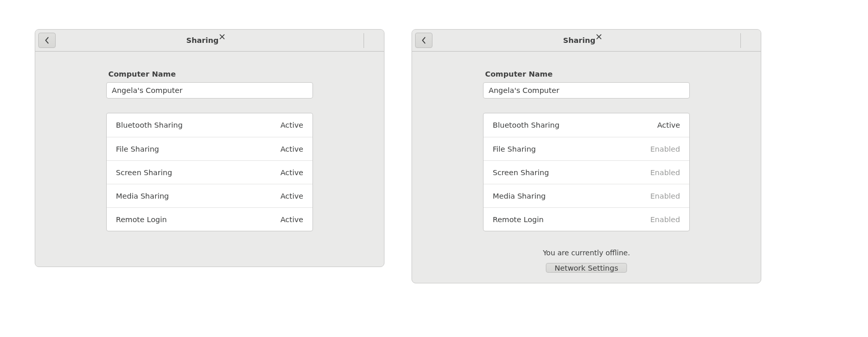 This screenshot has height=337, width=868. Describe the element at coordinates (209, 219) in the screenshot. I see `sharing-row-remote: Remote Login Active` at that location.